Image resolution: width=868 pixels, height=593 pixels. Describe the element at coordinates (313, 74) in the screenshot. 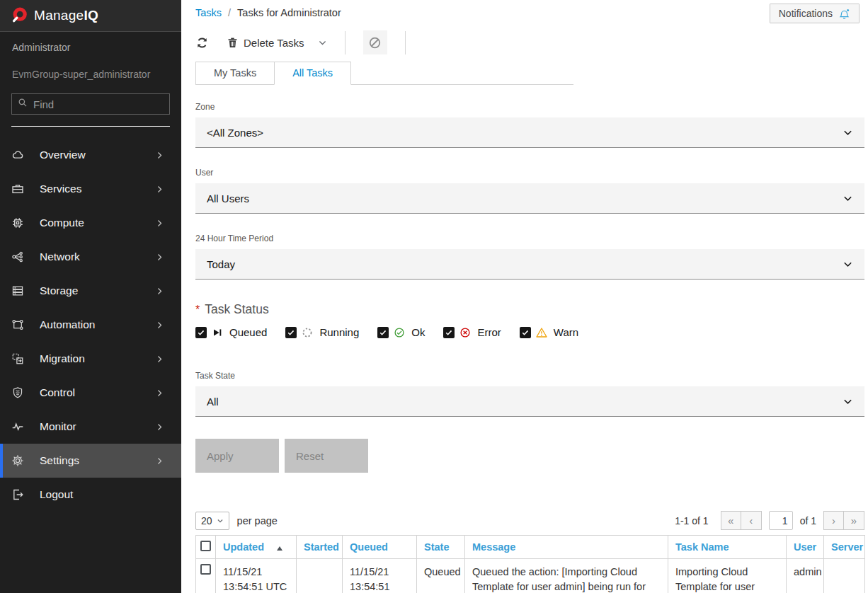

I see `tab-all-tasks: All Tasks` at that location.